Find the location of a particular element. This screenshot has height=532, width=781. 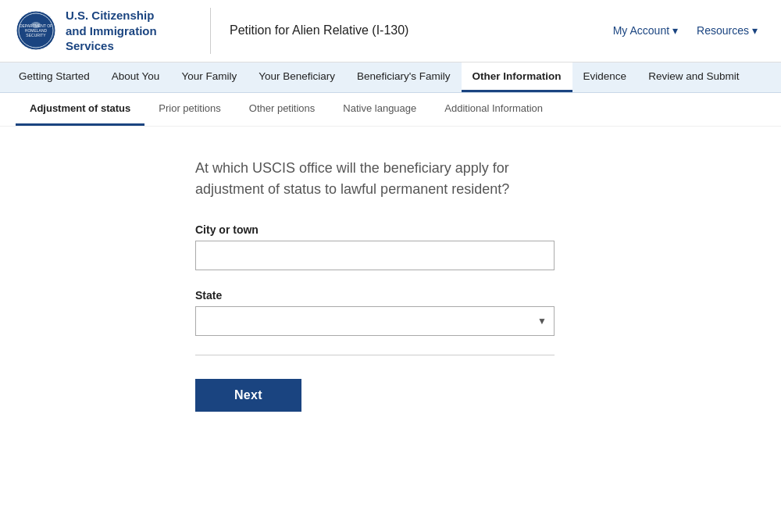

state-select-wrapper: AlabamaAlaskaArizonaArkansasCaliforniaCo… is located at coordinates (375, 321).